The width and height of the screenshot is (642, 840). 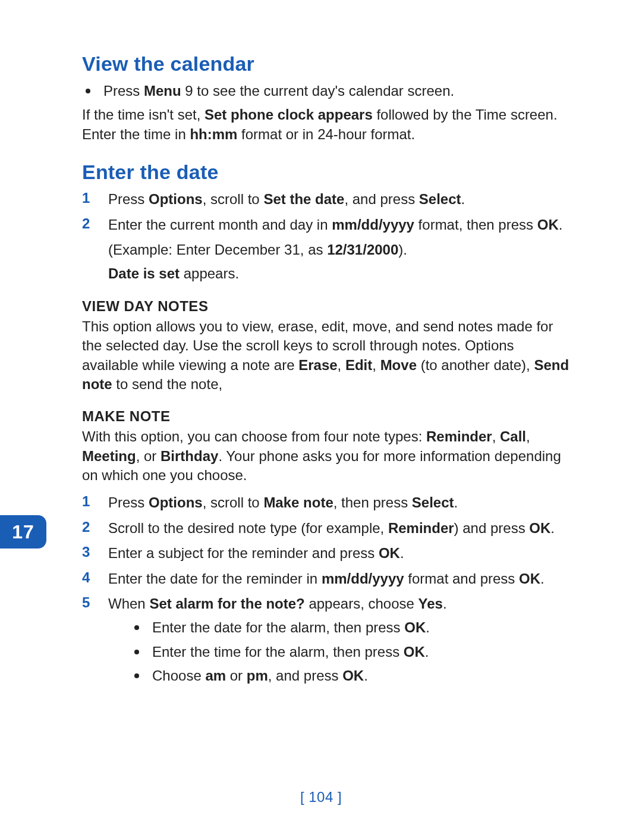 What do you see at coordinates (88, 553) in the screenshot?
I see `step-number: 3` at bounding box center [88, 553].